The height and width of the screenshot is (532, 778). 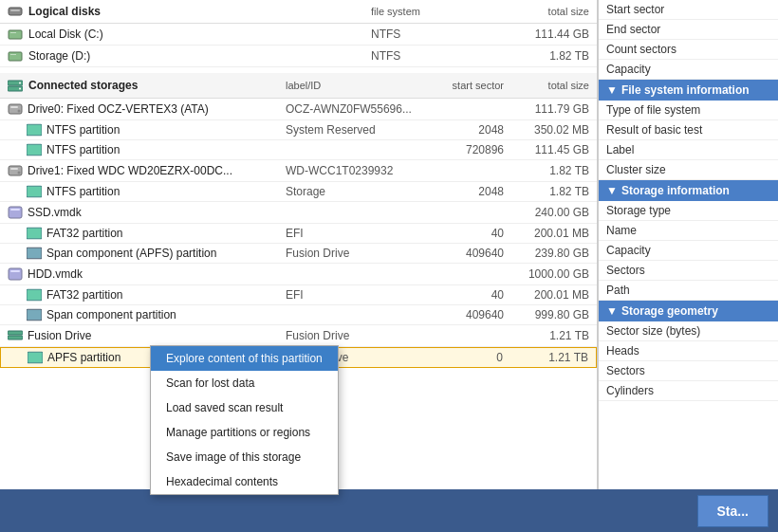 What do you see at coordinates (298, 275) in the screenshot?
I see `hdd-vmdk-row: HDD.vmdk 1000.00 GB` at bounding box center [298, 275].